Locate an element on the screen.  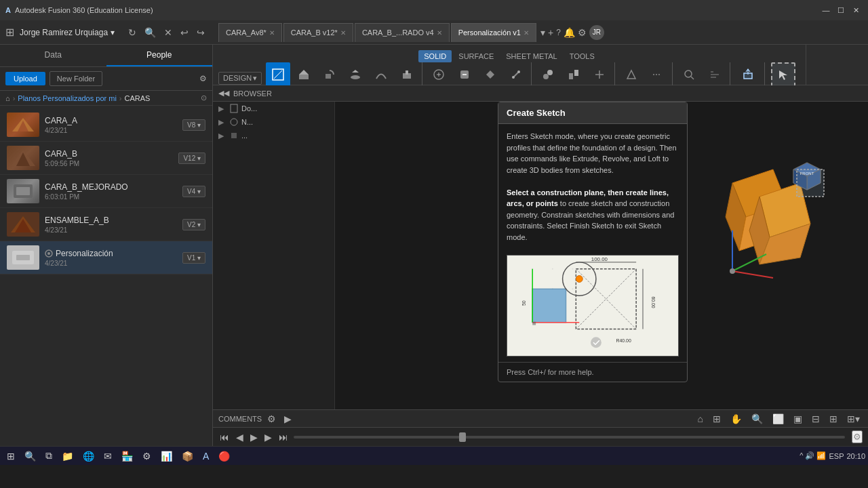
view-grid-button: ⊞ is located at coordinates (833, 419).